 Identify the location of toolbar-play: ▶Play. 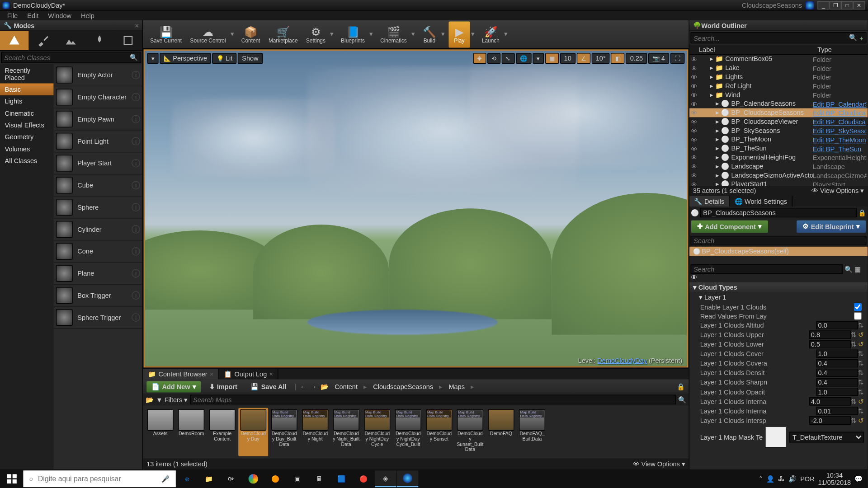
(459, 34).